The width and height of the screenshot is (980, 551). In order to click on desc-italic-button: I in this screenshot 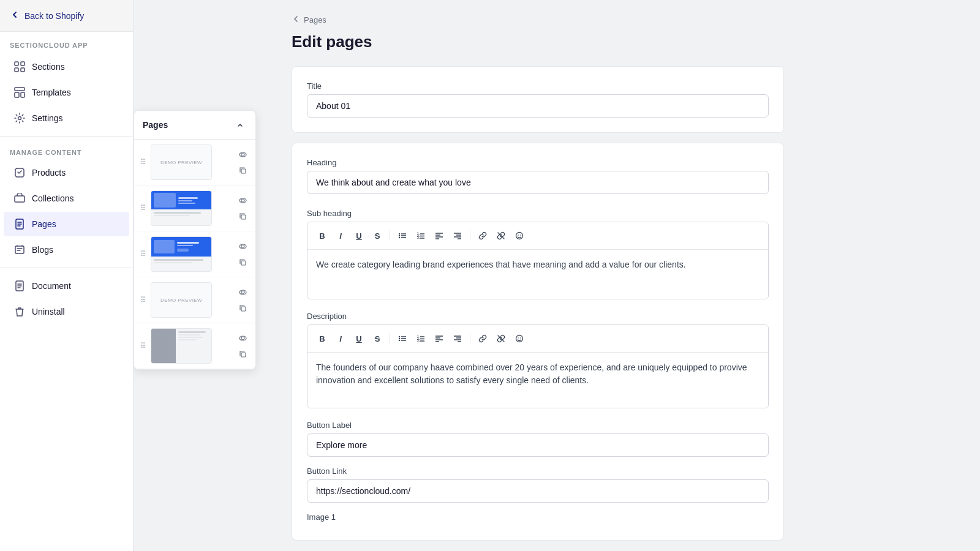, I will do `click(341, 339)`.